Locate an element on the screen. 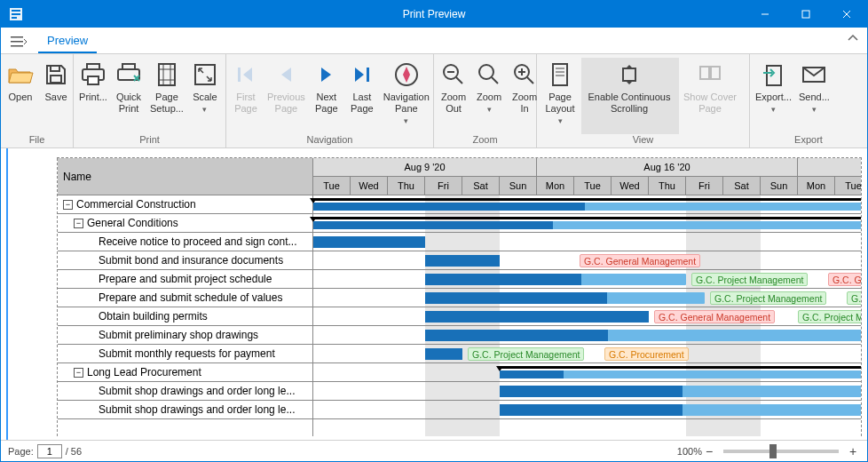 The height and width of the screenshot is (462, 868). print-label: Print... is located at coordinates (93, 98).